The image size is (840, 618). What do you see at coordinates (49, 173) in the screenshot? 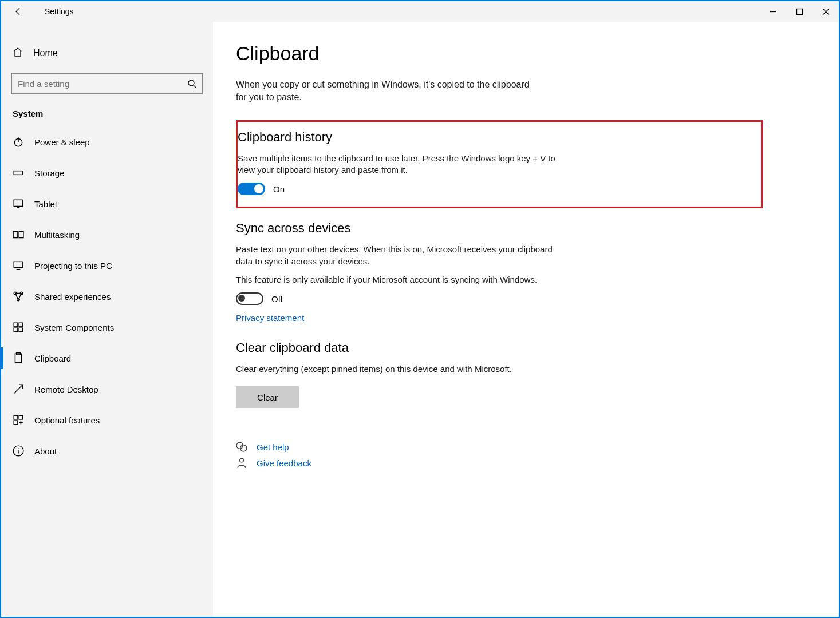
I see `sidebar-item-label: Storage` at bounding box center [49, 173].